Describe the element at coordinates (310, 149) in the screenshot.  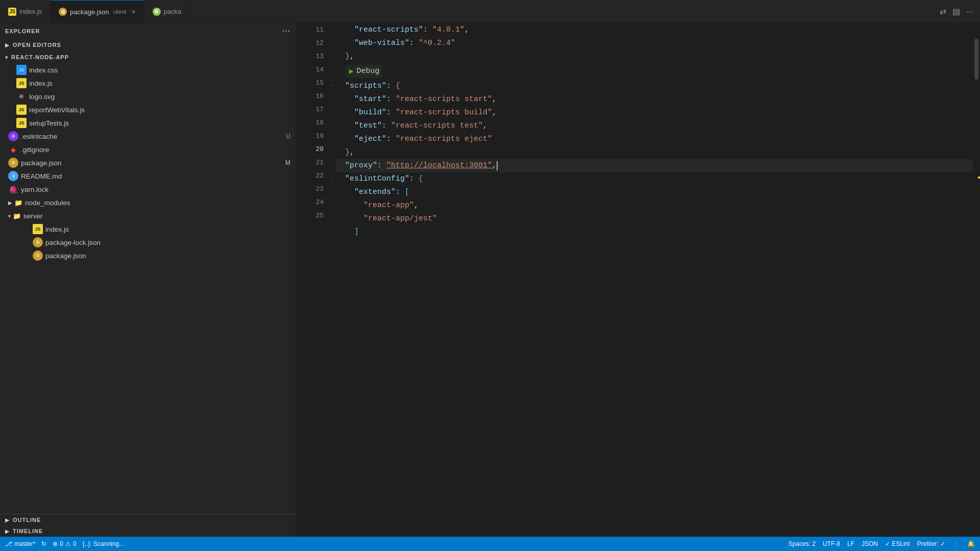
I see `ln-20: 20` at that location.